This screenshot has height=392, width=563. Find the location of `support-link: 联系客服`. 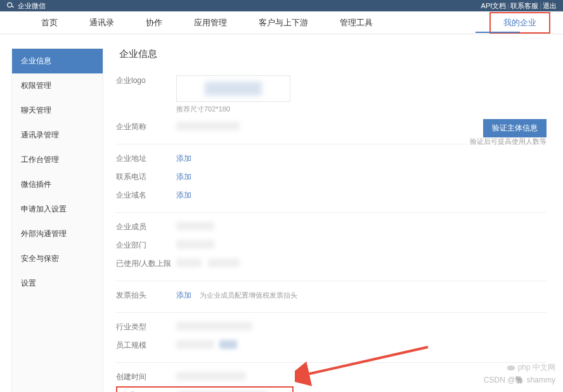

support-link: 联系客服 is located at coordinates (524, 6).